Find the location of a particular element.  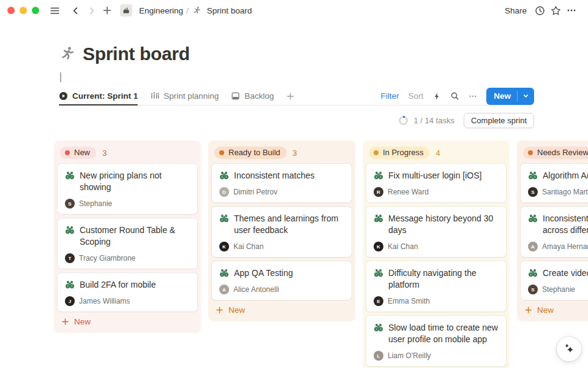

column-status-pill: Needs Review is located at coordinates (556, 153).